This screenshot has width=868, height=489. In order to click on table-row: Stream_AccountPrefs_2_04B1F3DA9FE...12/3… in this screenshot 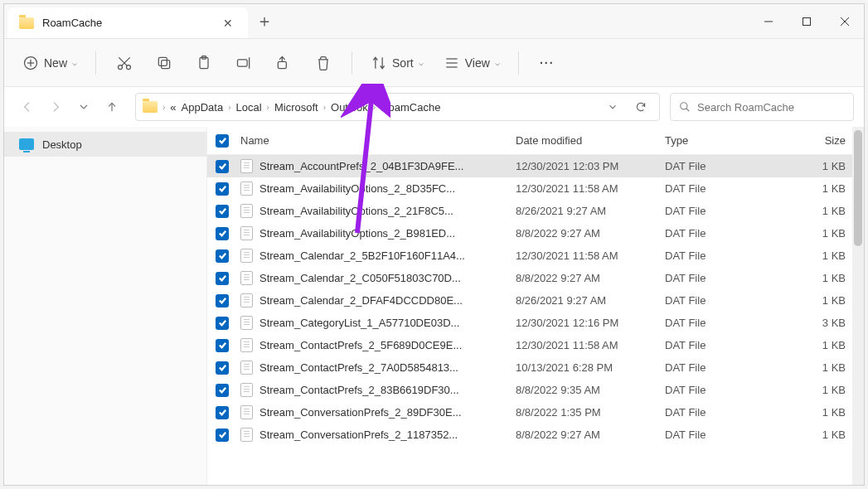, I will do `click(536, 166)`.